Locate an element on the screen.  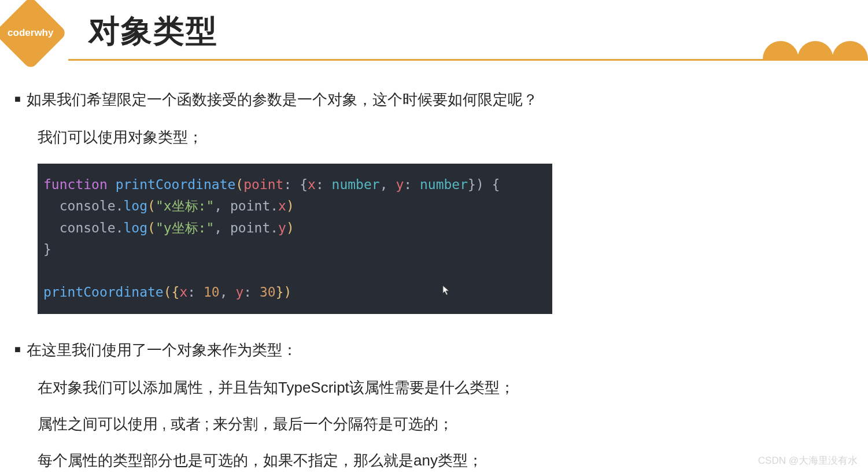
bullet-level2: 属性之间可以使用 , 或者 ; 来分割，最后一个分隔符是可选的； is located at coordinates (445, 424).